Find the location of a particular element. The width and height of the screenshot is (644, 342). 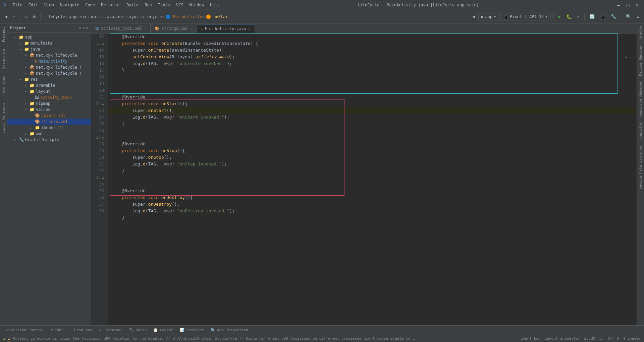

code-line-31: Log.d(TAG, msg: "onStop invoked."); is located at coordinates (372, 164).